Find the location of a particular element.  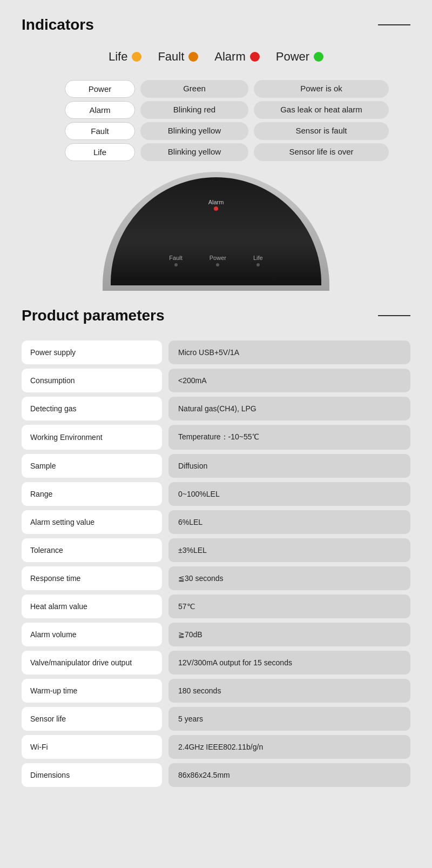

device-alarm-label: Alarm is located at coordinates (216, 202).